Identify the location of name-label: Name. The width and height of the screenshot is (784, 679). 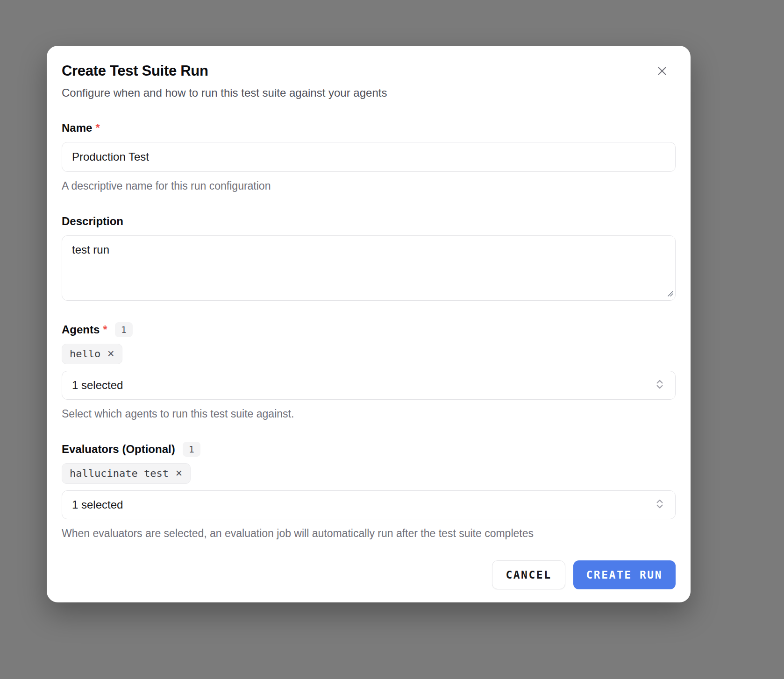
(77, 128).